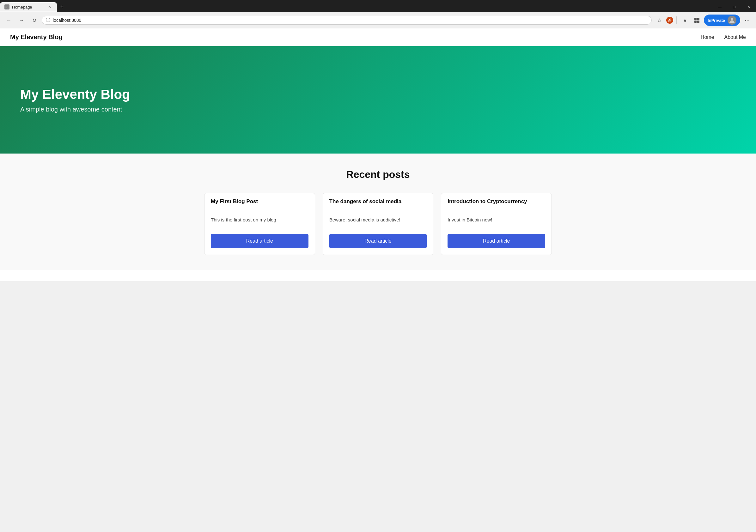  What do you see at coordinates (707, 38) in the screenshot?
I see `nav-home-link: Home` at bounding box center [707, 38].